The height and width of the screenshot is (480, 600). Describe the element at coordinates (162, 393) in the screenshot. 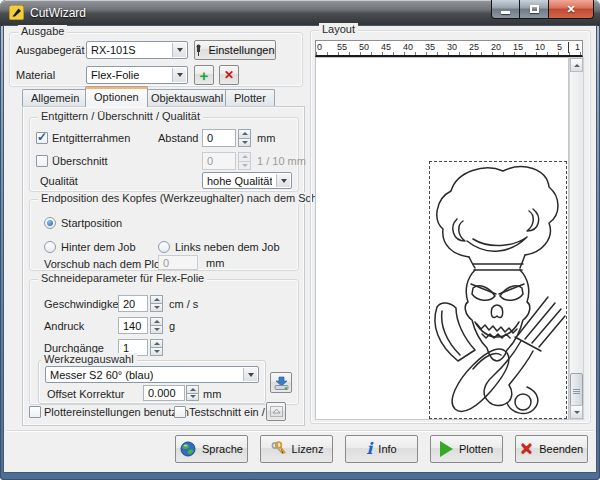

I see `offset-value: 0.000` at that location.